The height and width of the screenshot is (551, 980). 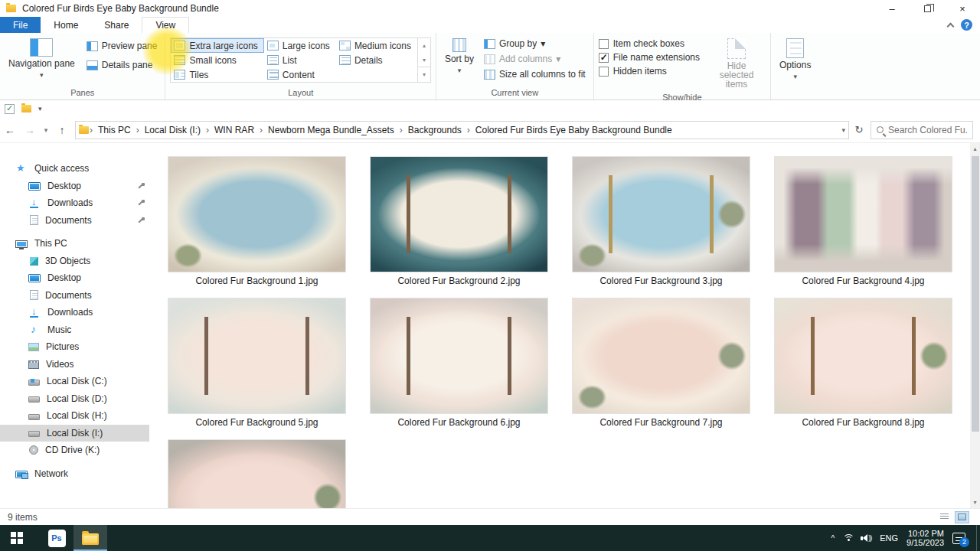 I want to click on language-indicator: ENG, so click(x=889, y=538).